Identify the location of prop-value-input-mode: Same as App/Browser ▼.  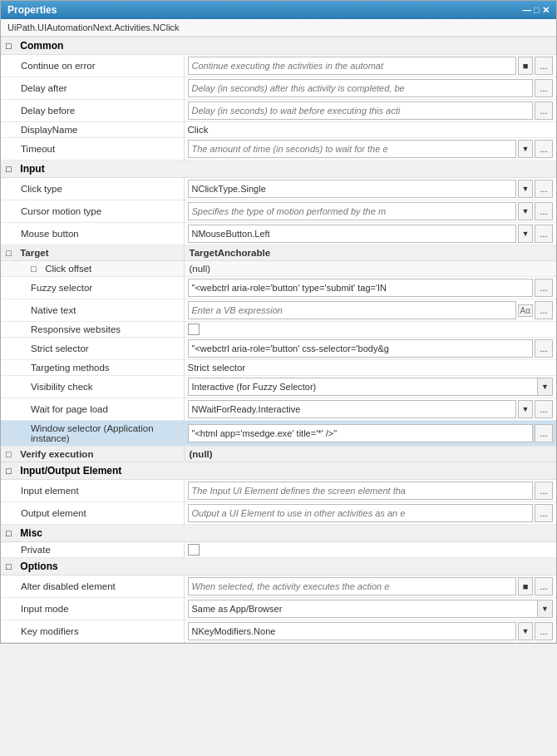
(370, 609).